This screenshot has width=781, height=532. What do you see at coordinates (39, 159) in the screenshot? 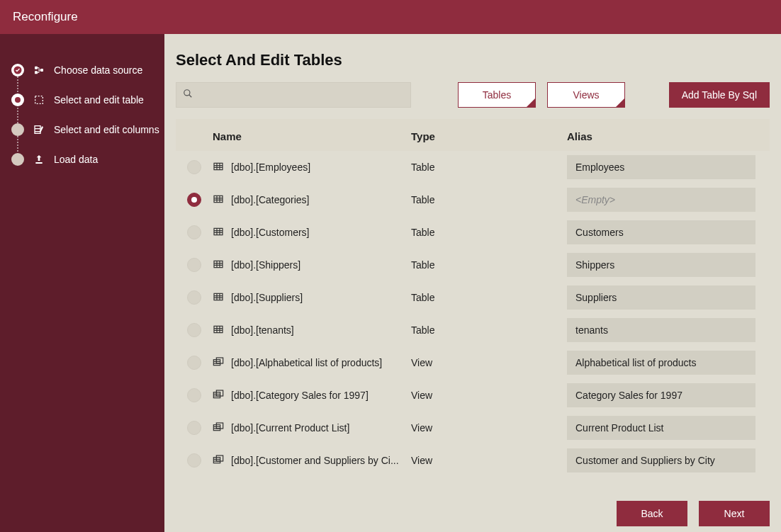
I see `upload-icon` at bounding box center [39, 159].